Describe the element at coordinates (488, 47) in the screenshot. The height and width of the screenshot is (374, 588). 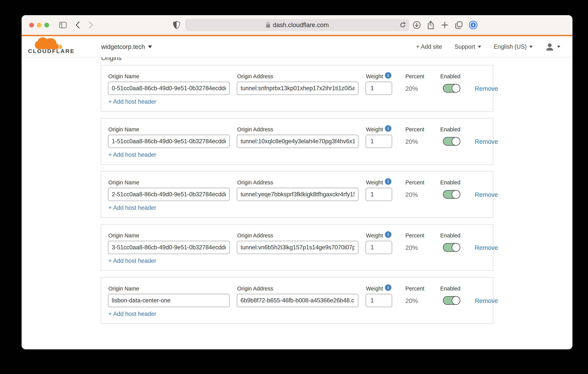
I see `header-actions: + Add site Support English (US)` at that location.